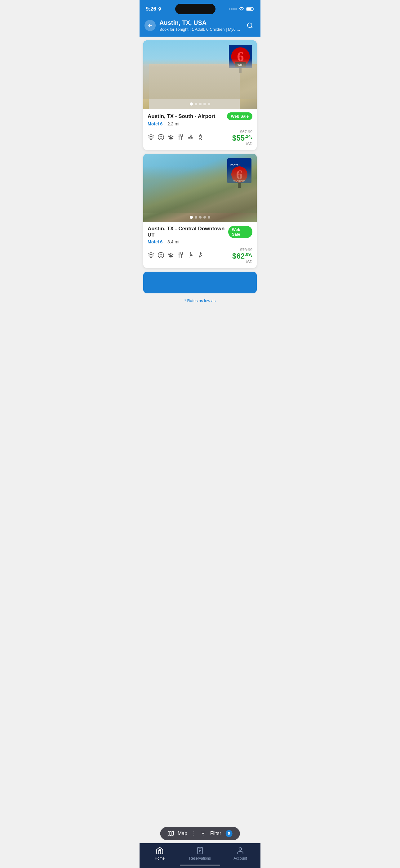  What do you see at coordinates (200, 282) in the screenshot?
I see `partial-hotel-card` at bounding box center [200, 282].